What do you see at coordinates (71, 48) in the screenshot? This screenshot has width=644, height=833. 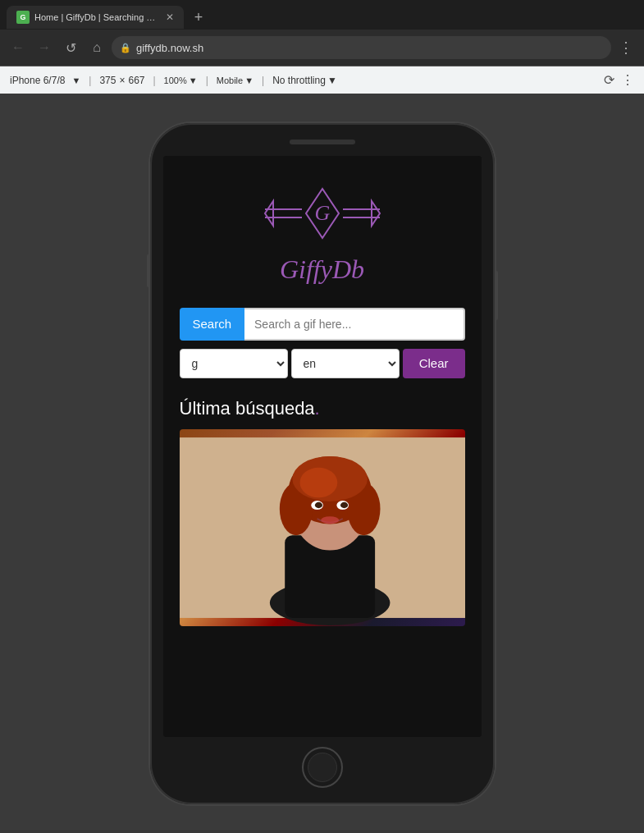 I see `reload-button: ↺` at bounding box center [71, 48].